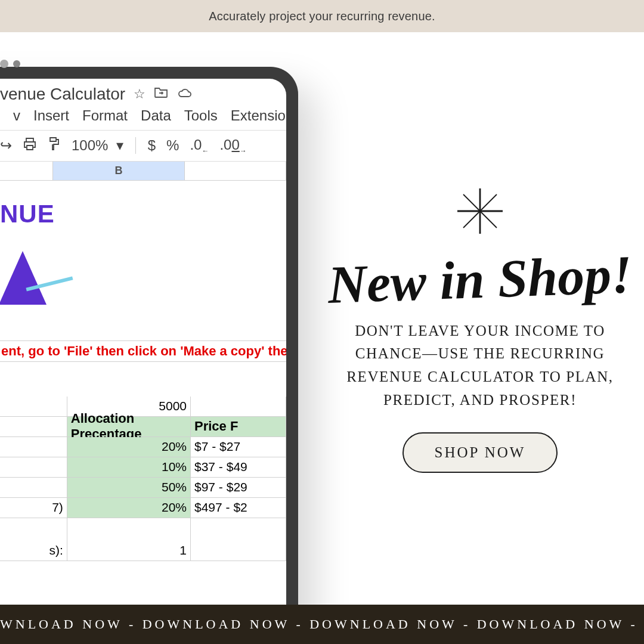 This screenshot has width=644, height=644. I want to click on cell-percent: 50%, so click(129, 488).